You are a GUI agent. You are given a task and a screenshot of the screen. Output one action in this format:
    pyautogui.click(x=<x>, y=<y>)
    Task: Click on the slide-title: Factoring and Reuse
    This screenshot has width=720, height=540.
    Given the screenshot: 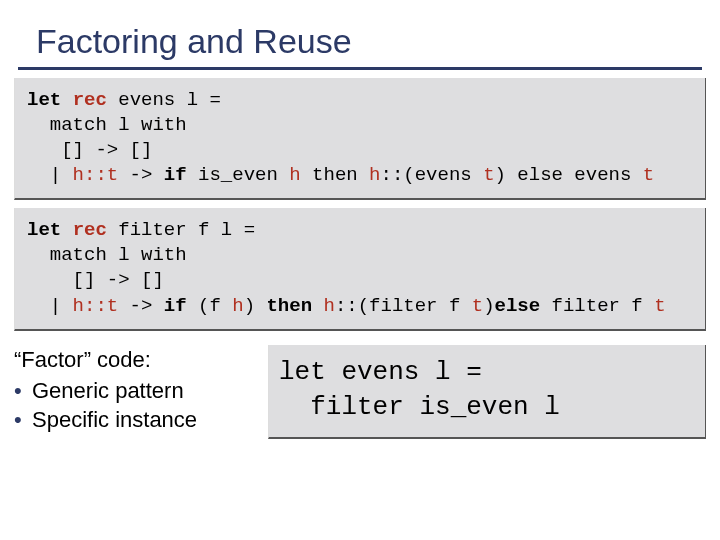 What is the action you would take?
    pyautogui.click(x=360, y=34)
    